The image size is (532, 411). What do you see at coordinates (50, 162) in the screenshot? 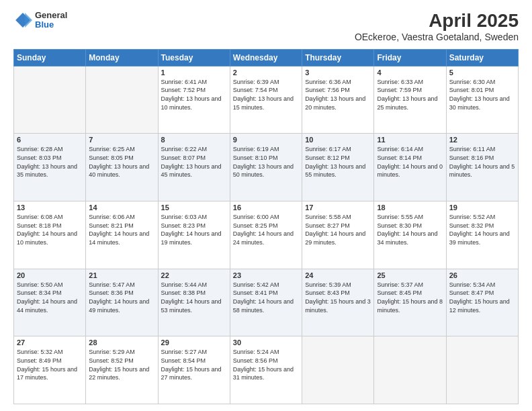
I see `day-info: Sunrise: 6:28 AM Sunset: 8:03 PM Dayligh…` at bounding box center [50, 162].